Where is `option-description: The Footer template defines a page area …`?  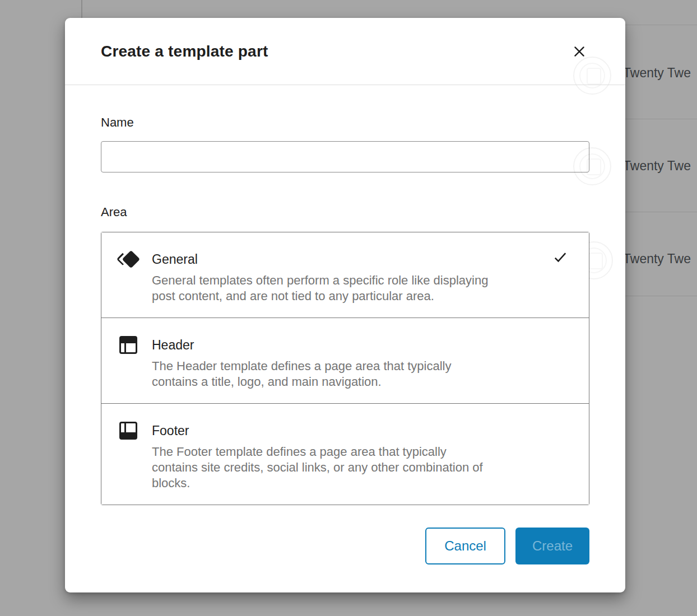 option-description: The Footer template defines a page area … is located at coordinates (317, 468).